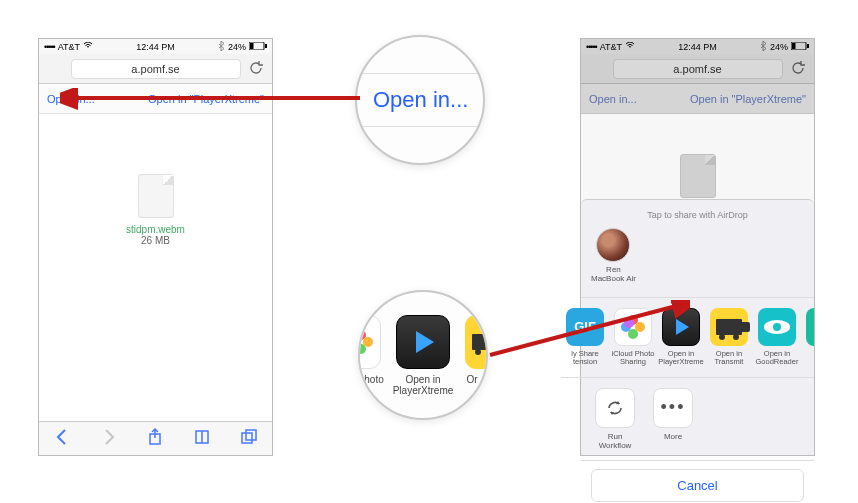 This screenshot has width=858, height=503. I want to click on share-app-1: iCloud PhotoSharing, so click(633, 338).